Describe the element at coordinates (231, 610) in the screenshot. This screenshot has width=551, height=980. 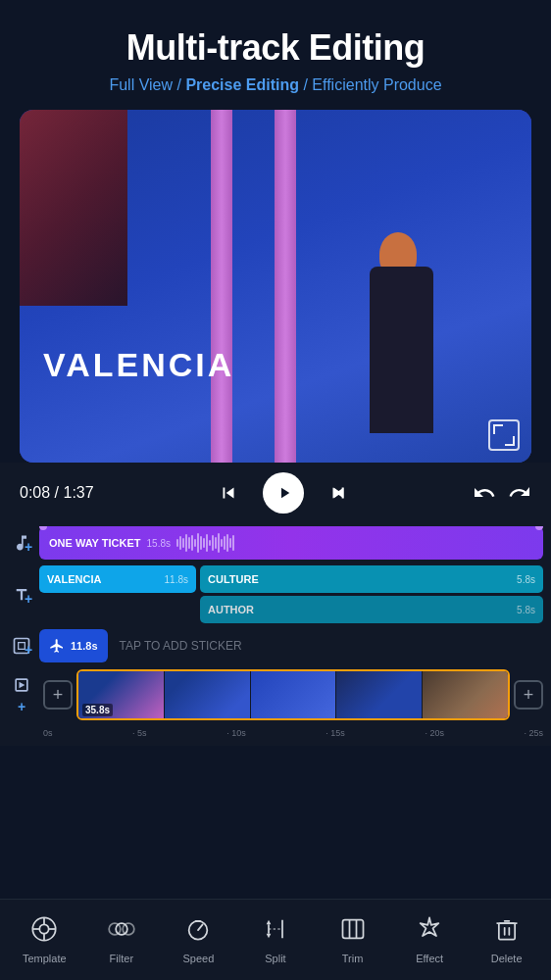
I see `author-track-label: AUTHOR` at that location.